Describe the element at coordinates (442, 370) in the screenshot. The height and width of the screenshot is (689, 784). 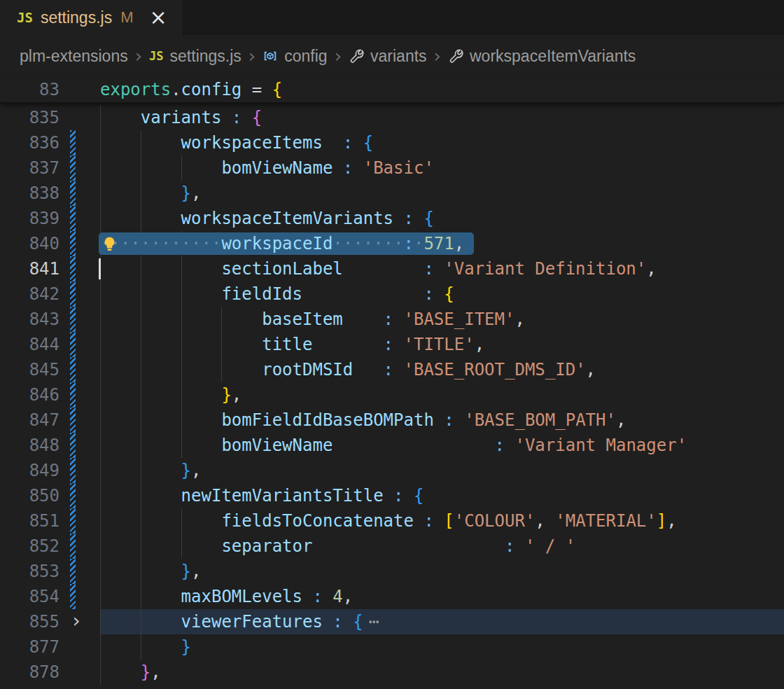
I see `code-line-content: rootDMSId : 'BASE_ROOT_DMS_ID',` at that location.